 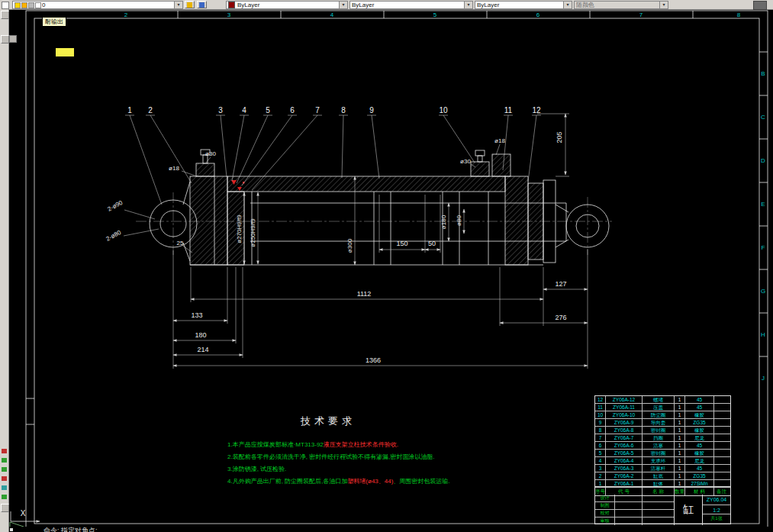 What do you see at coordinates (201, 5) in the screenshot?
I see `layer-previous-icon` at bounding box center [201, 5].